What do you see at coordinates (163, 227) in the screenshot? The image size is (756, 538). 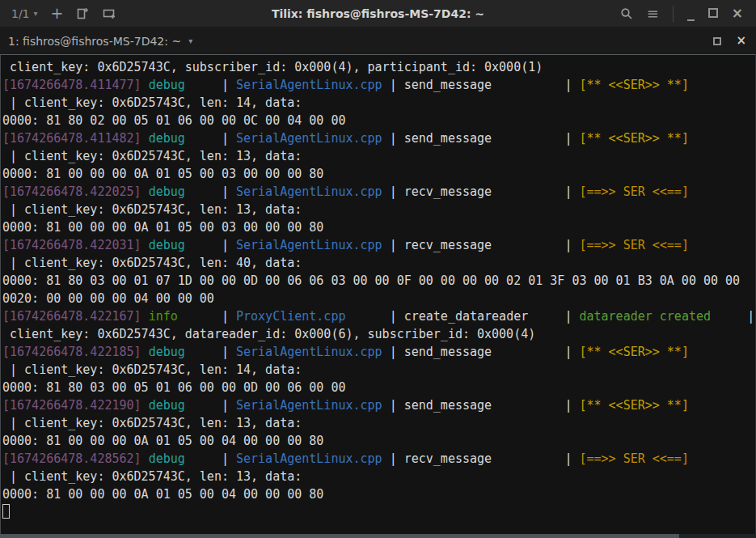 I see `log-segment: 0000: 81 00 00 00 0A 01 05 00 03 00 00 0…` at bounding box center [163, 227].